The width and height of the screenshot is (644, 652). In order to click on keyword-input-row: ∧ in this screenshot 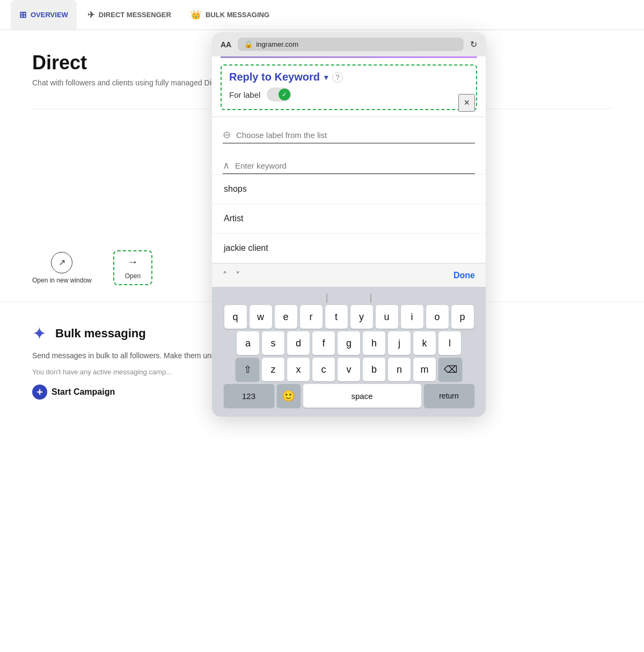, I will do `click(349, 163)`.